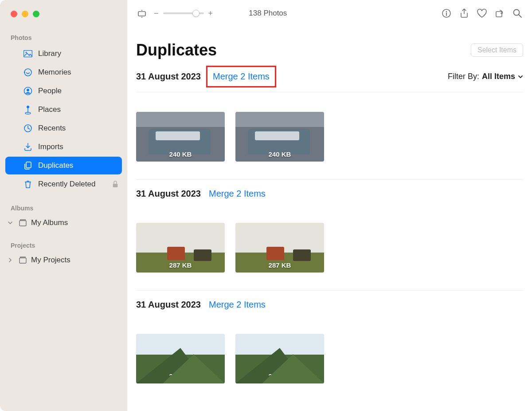 The width and height of the screenshot is (532, 411). I want to click on zoom-thumb, so click(196, 13).